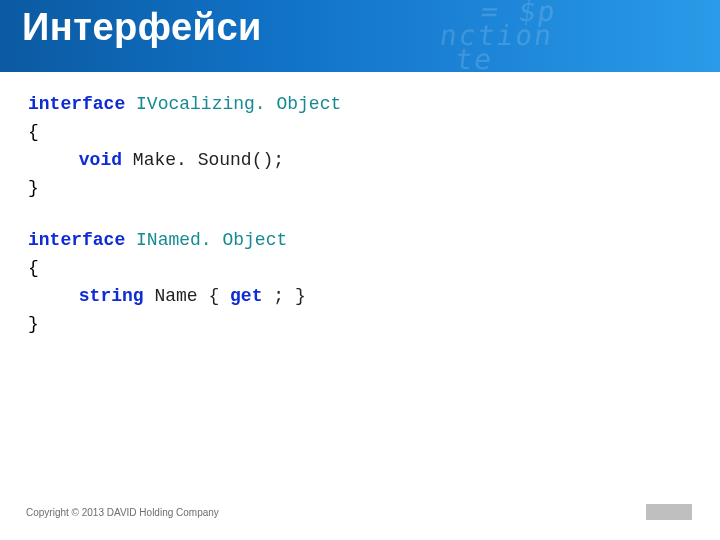 The width and height of the screenshot is (720, 540). What do you see at coordinates (100, 160) in the screenshot?
I see `keyword: void` at bounding box center [100, 160].